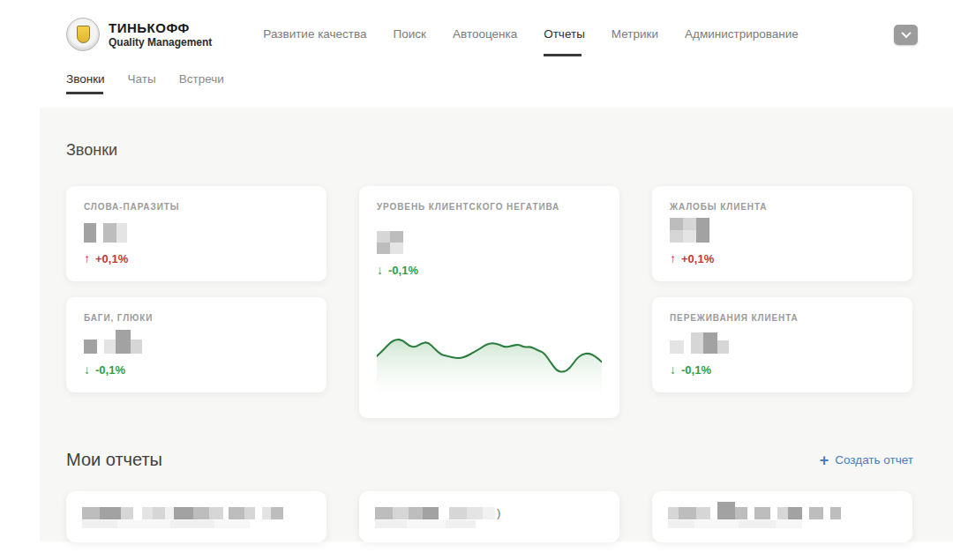 The image size is (953, 560). What do you see at coordinates (489, 360) in the screenshot?
I see `negativity-trend-chart` at bounding box center [489, 360].